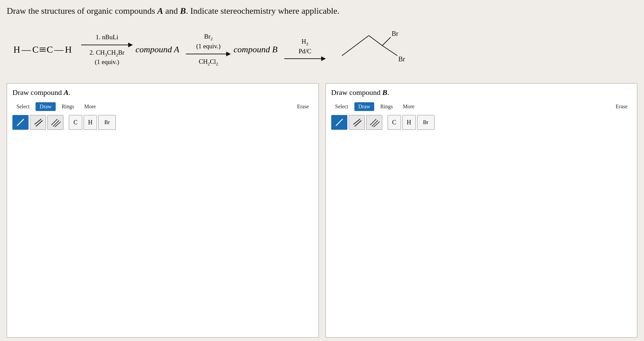  Describe the element at coordinates (364, 107) in the screenshot. I see `panel-b-draw-btn: Draw` at that location.